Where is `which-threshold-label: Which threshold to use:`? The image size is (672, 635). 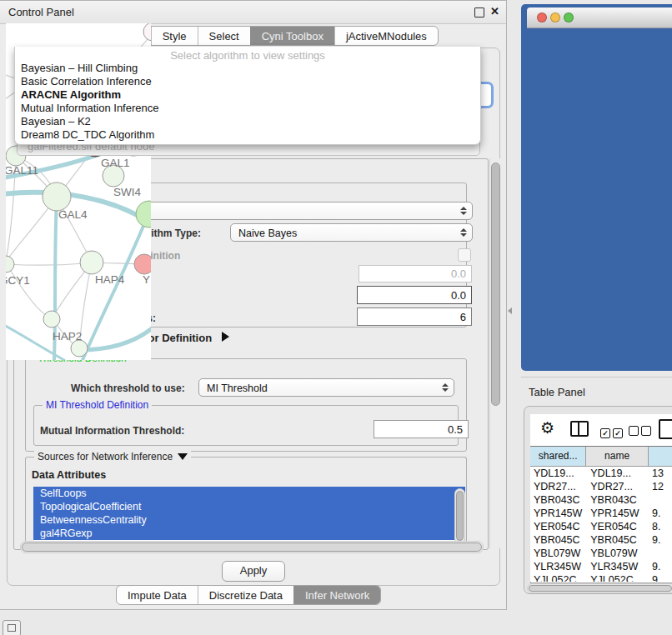
which-threshold-label: Which threshold to use: is located at coordinates (128, 388).